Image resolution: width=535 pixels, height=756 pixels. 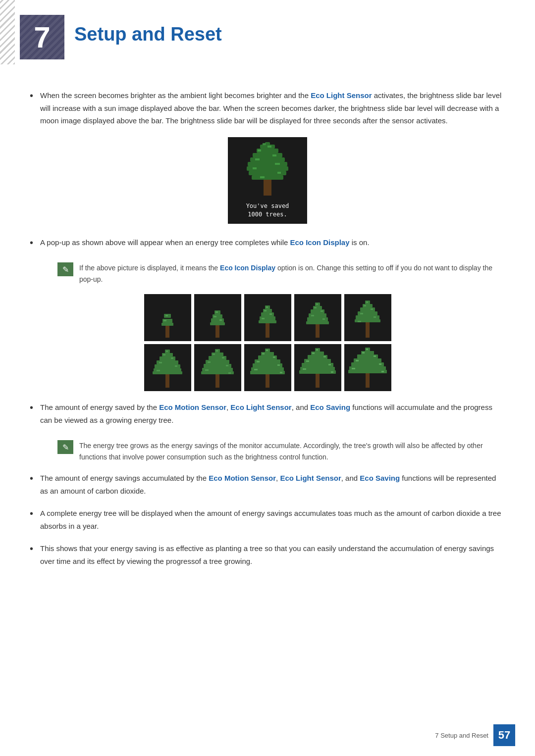 What do you see at coordinates (462, 736) in the screenshot?
I see `footer-label: 7 Setup and Reset` at bounding box center [462, 736].